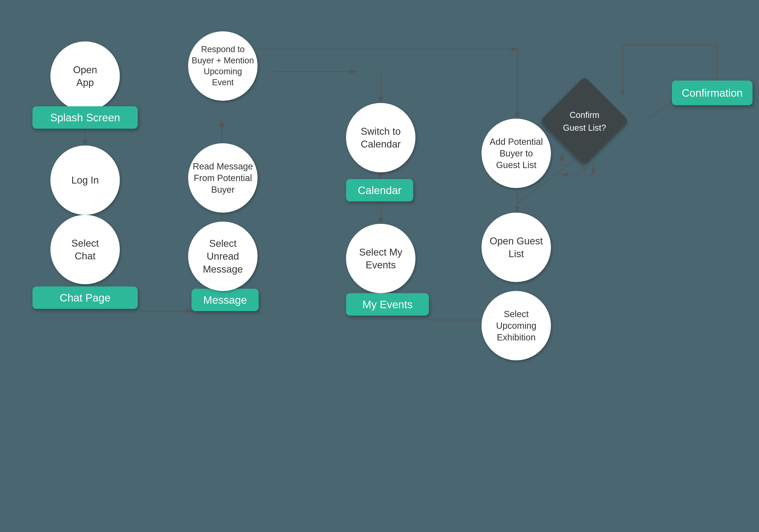 The width and height of the screenshot is (759, 532). I want to click on confirmation-node: Confirmation, so click(712, 93).